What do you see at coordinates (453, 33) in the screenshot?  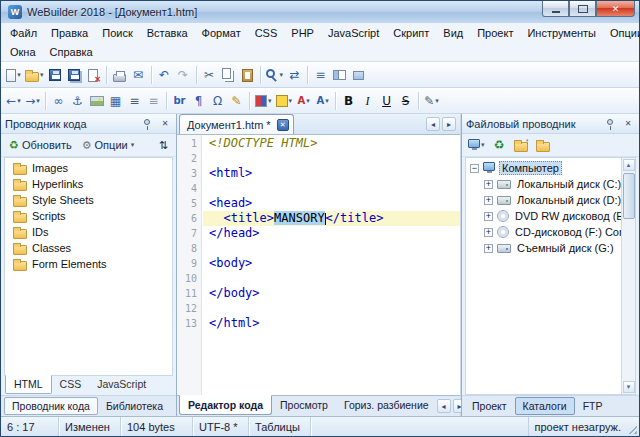 I see `menu-item-вид: Вид` at bounding box center [453, 33].